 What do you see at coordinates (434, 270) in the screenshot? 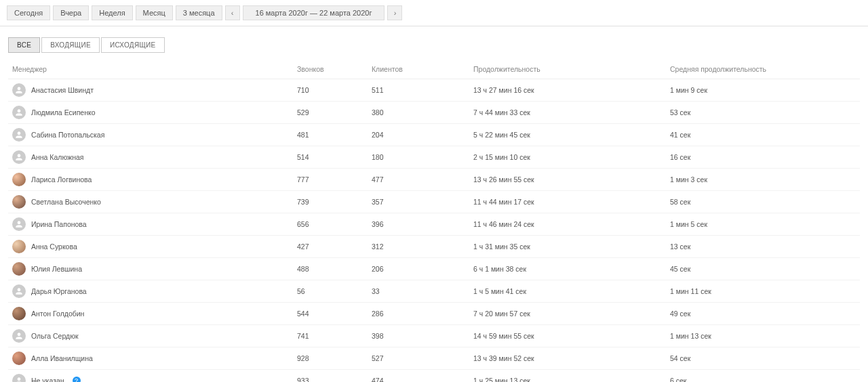
I see `table-row: Юлия Левшина4882066 ч 1 мин 38 сек45 сек` at bounding box center [434, 270].